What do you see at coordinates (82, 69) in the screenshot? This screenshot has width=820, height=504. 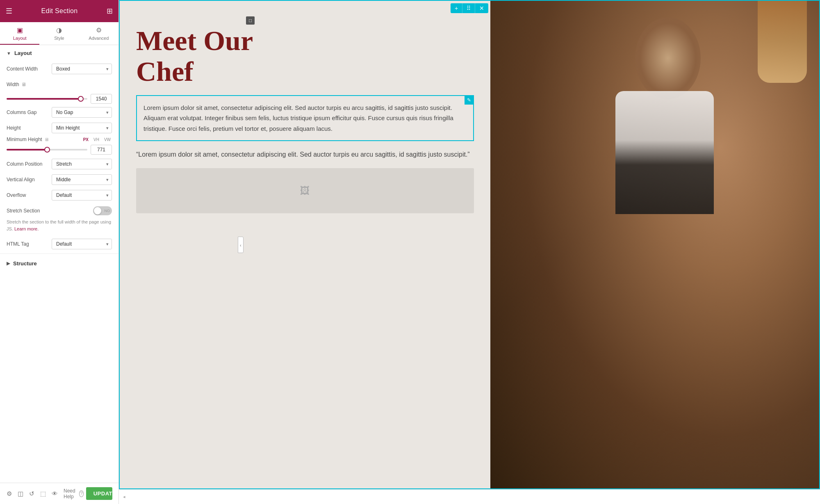 I see `content-width-select-wrap: Boxed Full Width` at bounding box center [82, 69].